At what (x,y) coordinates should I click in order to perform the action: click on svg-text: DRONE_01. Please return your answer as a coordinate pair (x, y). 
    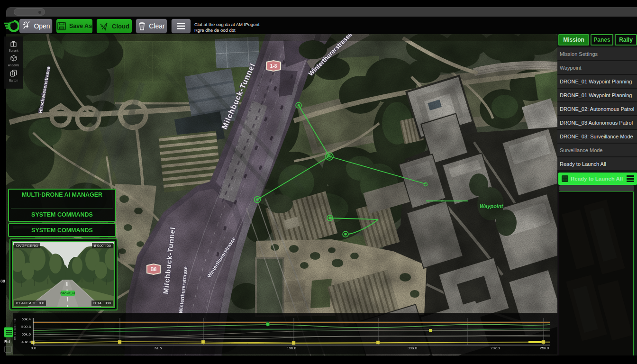
    Looking at the image, I should click on (68, 293).